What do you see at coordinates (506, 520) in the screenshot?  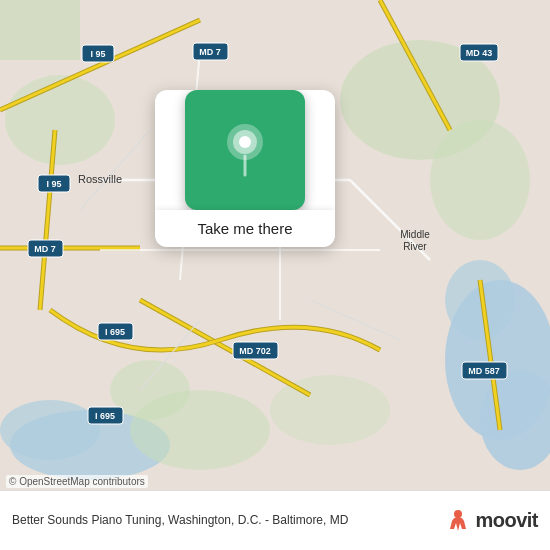 I see `moovit-text: moovit` at bounding box center [506, 520].